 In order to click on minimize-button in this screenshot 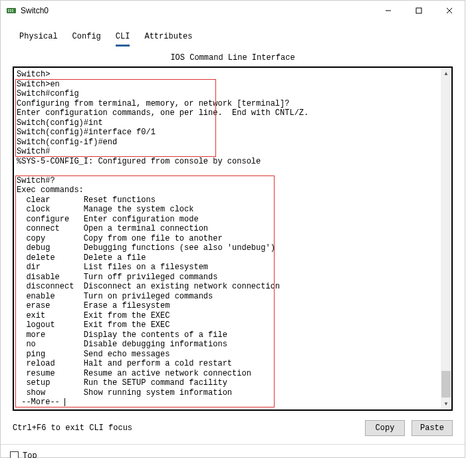, I will do `click(388, 11)`.